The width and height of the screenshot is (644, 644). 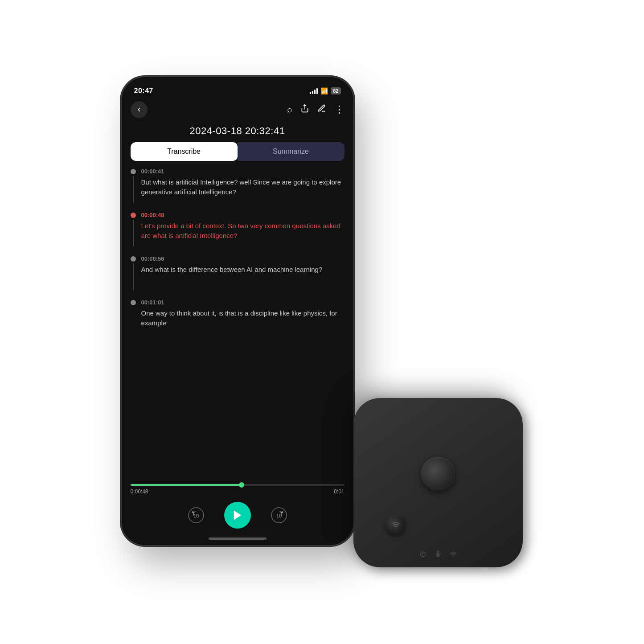 What do you see at coordinates (438, 483) in the screenshot?
I see `device-body` at bounding box center [438, 483].